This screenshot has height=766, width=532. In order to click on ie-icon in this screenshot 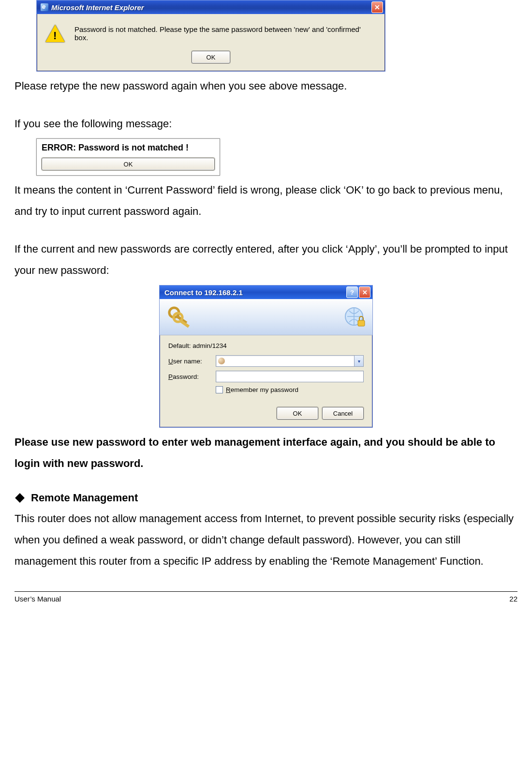, I will do `click(44, 7)`.